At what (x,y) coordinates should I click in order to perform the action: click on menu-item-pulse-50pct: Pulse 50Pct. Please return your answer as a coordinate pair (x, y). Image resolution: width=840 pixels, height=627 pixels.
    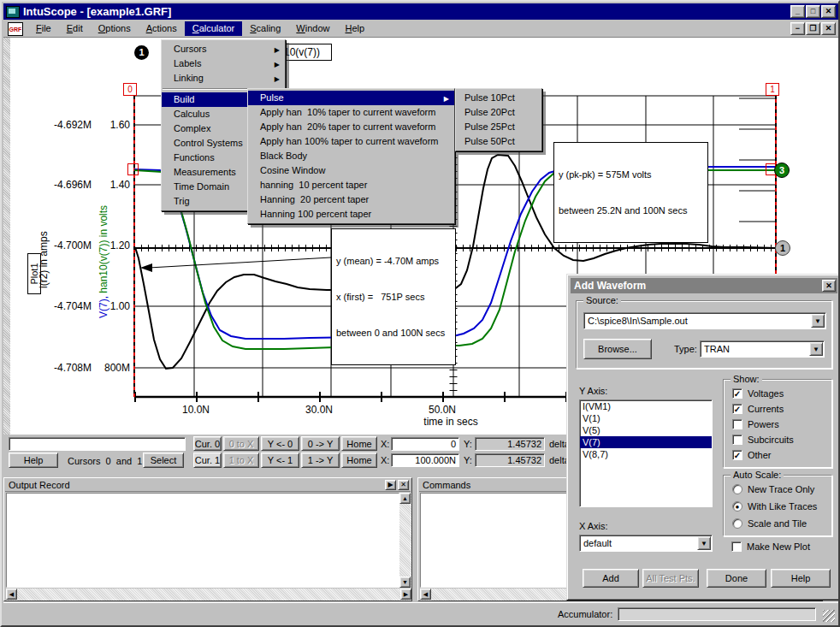
    Looking at the image, I should click on (499, 142).